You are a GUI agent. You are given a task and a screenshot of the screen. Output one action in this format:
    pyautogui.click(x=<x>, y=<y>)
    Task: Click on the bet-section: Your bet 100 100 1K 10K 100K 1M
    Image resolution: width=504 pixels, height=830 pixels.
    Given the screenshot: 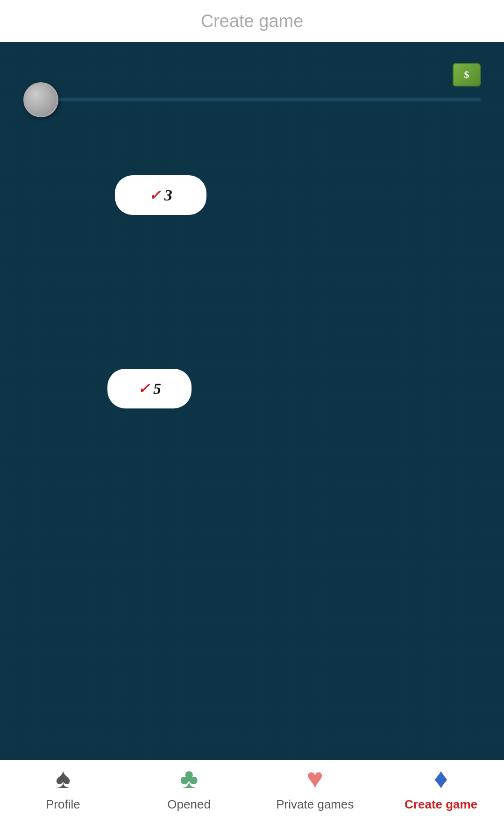 What is the action you would take?
    pyautogui.click(x=252, y=92)
    